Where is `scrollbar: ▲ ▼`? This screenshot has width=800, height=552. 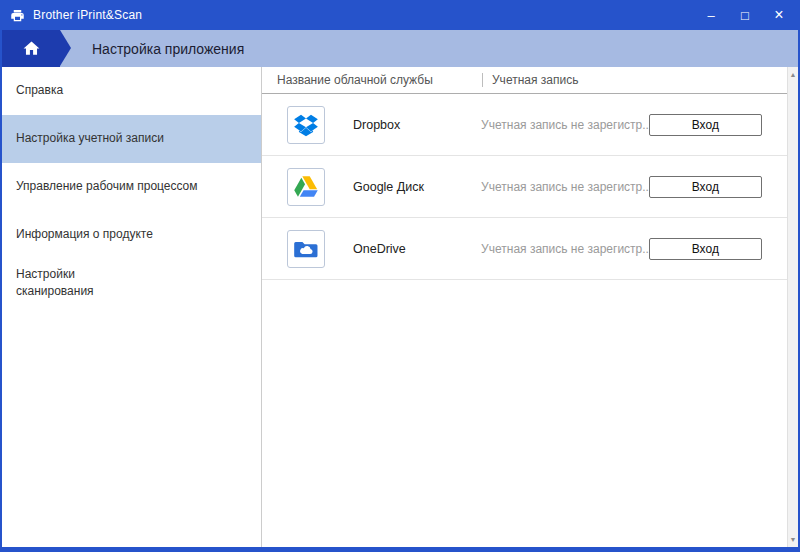 scrollbar: ▲ ▼ is located at coordinates (792, 307).